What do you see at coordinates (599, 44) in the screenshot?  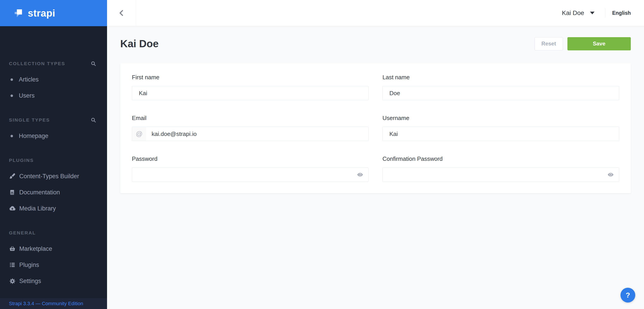 I see `save-button: Save` at bounding box center [599, 44].